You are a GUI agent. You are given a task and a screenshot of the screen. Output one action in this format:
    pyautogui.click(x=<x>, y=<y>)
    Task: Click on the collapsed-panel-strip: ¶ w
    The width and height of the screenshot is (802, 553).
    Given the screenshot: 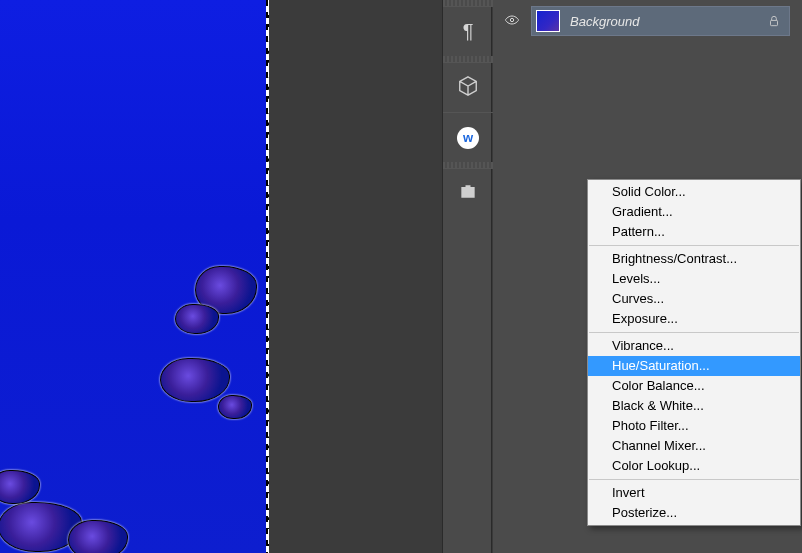 What is the action you would take?
    pyautogui.click(x=467, y=276)
    